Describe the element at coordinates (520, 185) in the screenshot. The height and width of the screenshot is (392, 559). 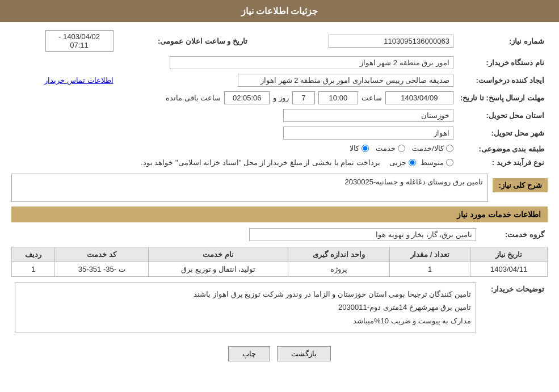
I see `need-description-label: شرح کلی نیاز:` at that location.